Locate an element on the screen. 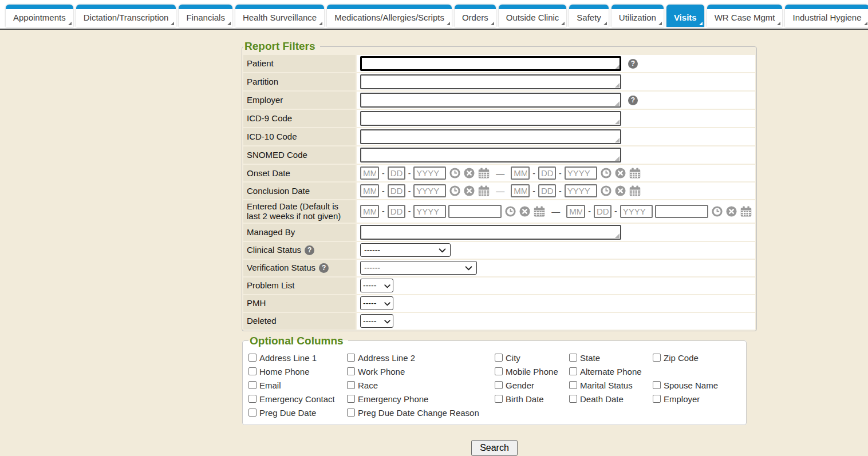  entered-to-month-input is located at coordinates (576, 212).